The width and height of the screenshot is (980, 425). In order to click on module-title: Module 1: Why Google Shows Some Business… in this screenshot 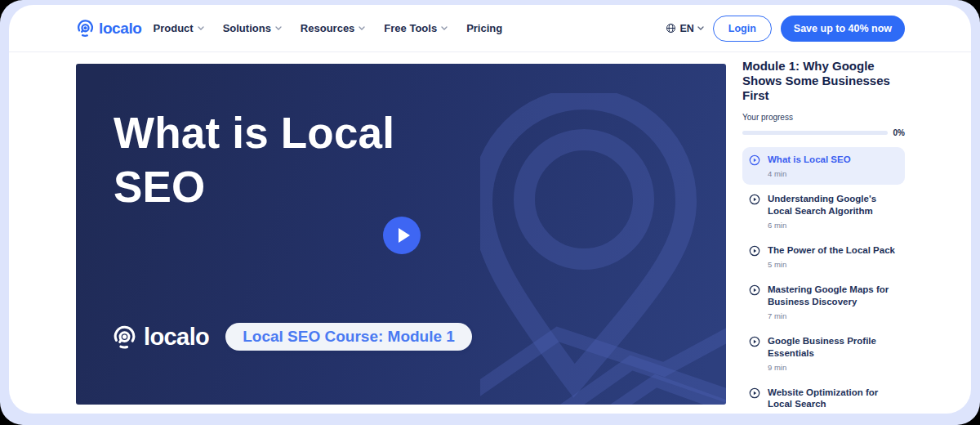, I will do `click(823, 81)`.